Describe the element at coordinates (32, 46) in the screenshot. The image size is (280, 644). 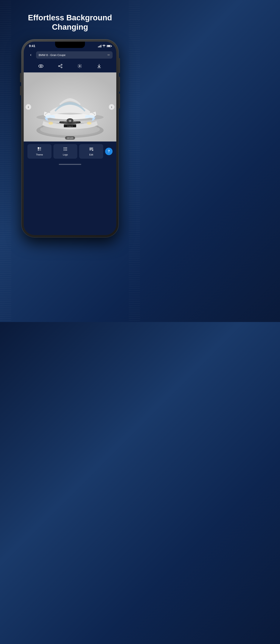
I see `status-time: 9:41` at that location.